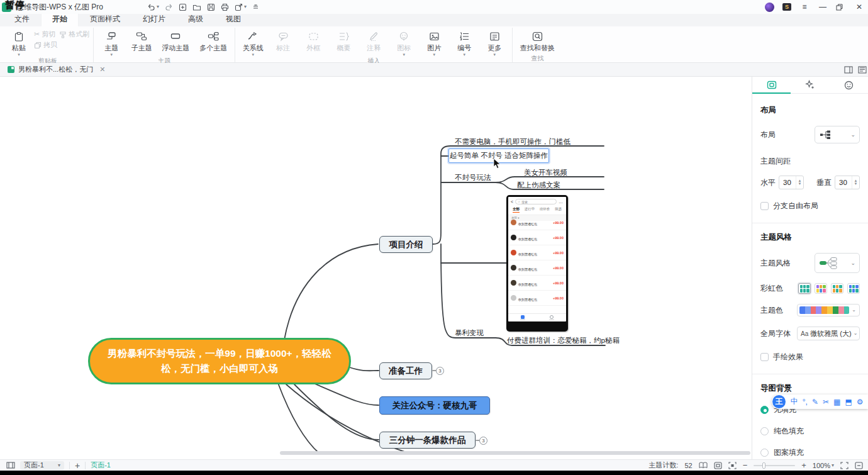 The width and height of the screenshot is (868, 475). What do you see at coordinates (564, 341) in the screenshot?
I see `topic-paid-group: 付费进群培训：恋爱秘籍，约p秘籍` at bounding box center [564, 341].